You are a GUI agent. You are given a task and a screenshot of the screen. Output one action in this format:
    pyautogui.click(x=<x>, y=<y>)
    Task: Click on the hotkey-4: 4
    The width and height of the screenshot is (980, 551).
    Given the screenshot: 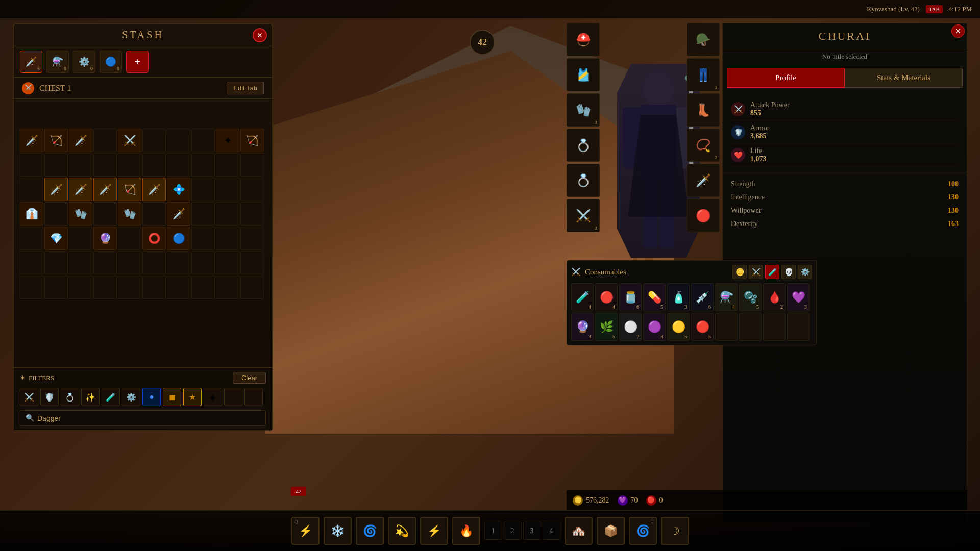 What is the action you would take?
    pyautogui.click(x=551, y=531)
    